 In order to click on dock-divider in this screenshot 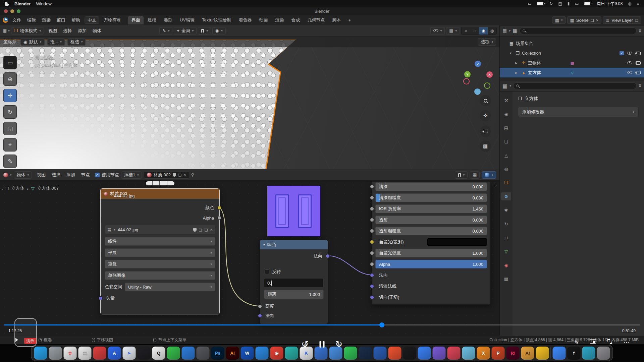, I will do `click(551, 353)`.